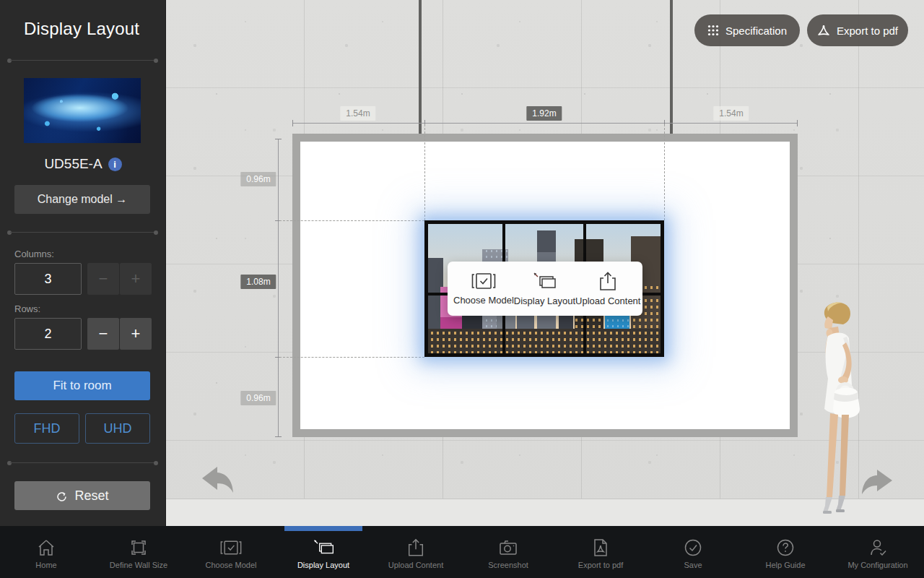  What do you see at coordinates (48, 279) in the screenshot?
I see `columns-input: 3` at bounding box center [48, 279].